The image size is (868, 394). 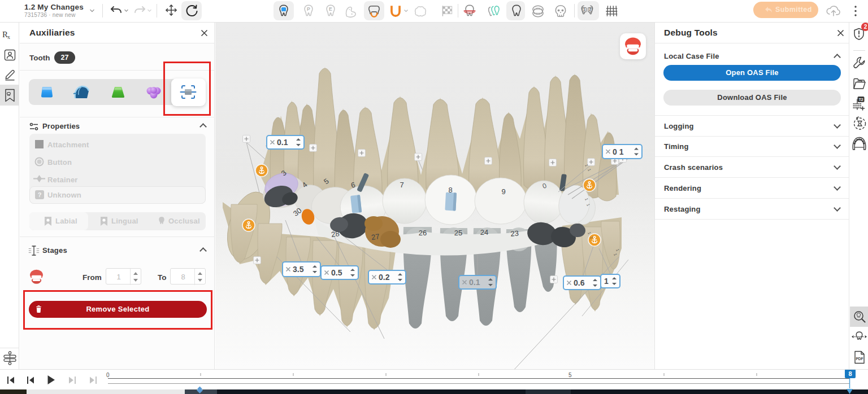 What do you see at coordinates (423, 233) in the screenshot?
I see `svg-text: 26` at bounding box center [423, 233].